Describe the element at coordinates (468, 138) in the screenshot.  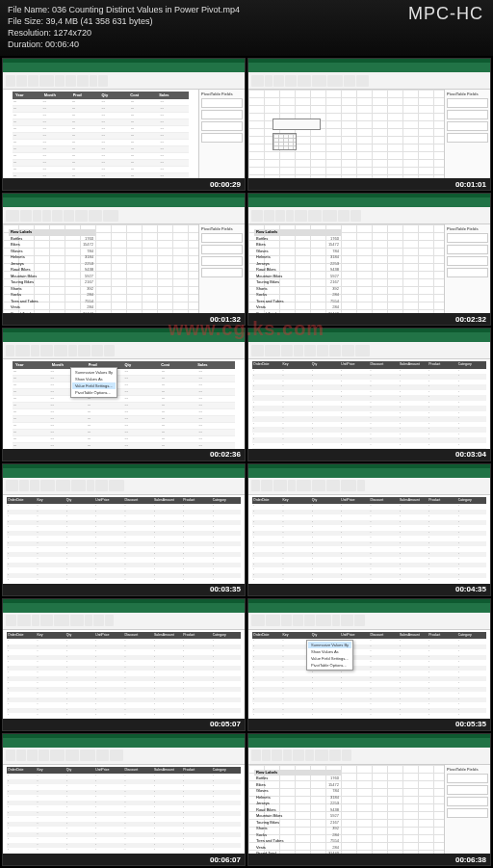
I see `values-area` at that location.